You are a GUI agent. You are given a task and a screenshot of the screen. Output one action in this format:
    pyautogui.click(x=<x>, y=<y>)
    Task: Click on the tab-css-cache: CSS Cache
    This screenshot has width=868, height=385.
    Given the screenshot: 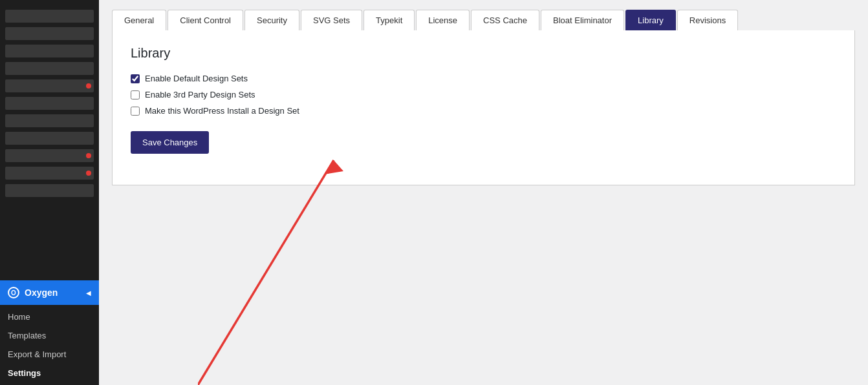 What is the action you would take?
    pyautogui.click(x=505, y=20)
    